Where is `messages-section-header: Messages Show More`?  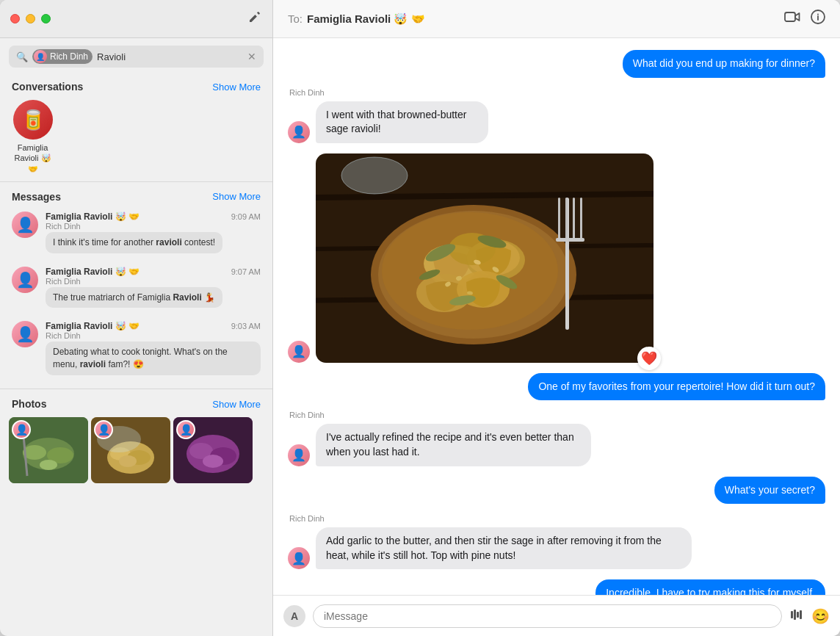 messages-section-header: Messages Show More is located at coordinates (137, 195).